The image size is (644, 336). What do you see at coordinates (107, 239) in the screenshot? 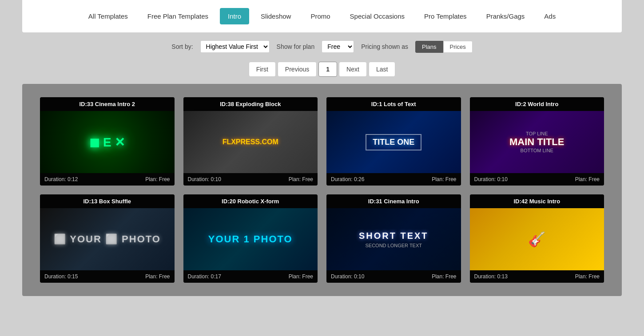
I see `template-card-box-shuffle: ID:13 Box Shuffle ⬜ YOUR ⬜ PHOTO Duratio…` at bounding box center [107, 239].